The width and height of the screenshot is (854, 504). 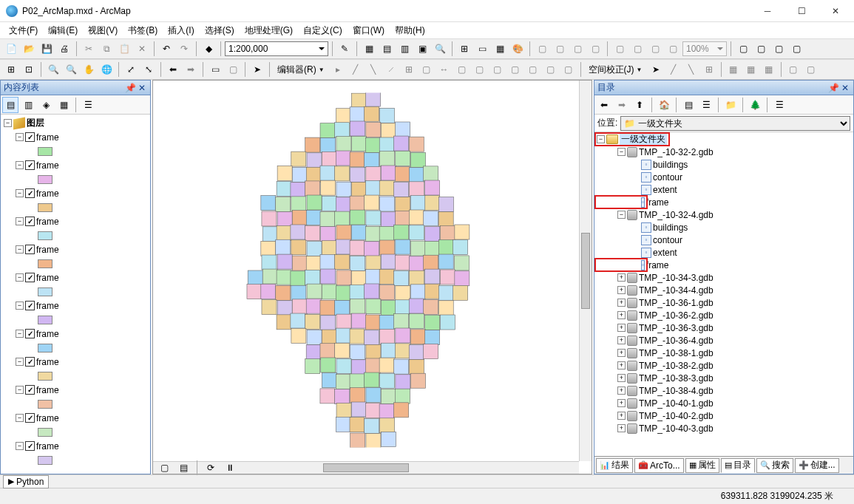 I want to click on georef-d-icon: ▢, so click(x=673, y=49).